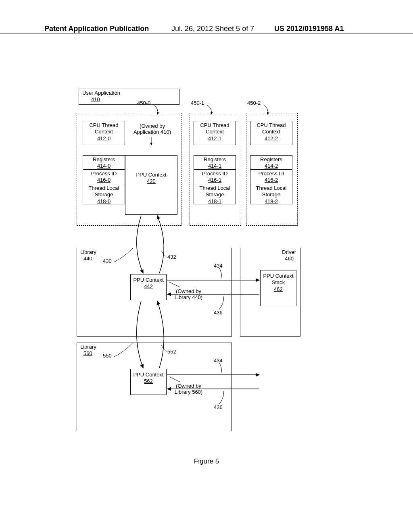 The image size is (413, 532). Describe the element at coordinates (271, 160) in the screenshot. I see `reg2-t: Registers` at that location.